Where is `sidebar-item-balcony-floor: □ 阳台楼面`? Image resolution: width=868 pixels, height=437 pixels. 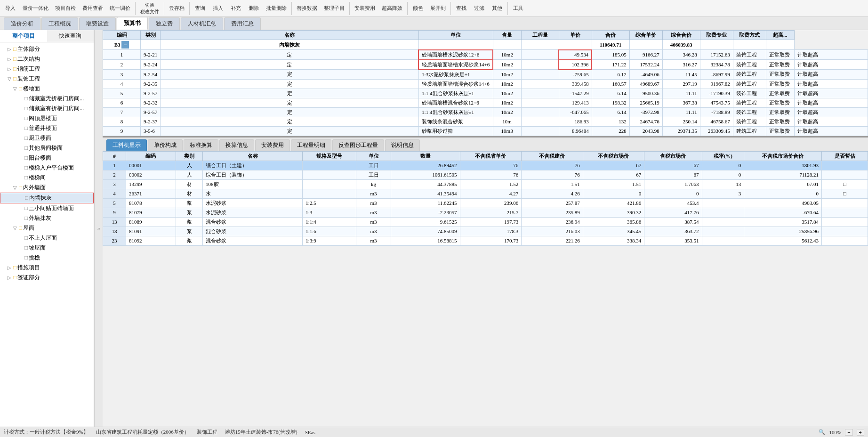
sidebar-item-balcony-floor: □ 阳台楼面 is located at coordinates (47, 158).